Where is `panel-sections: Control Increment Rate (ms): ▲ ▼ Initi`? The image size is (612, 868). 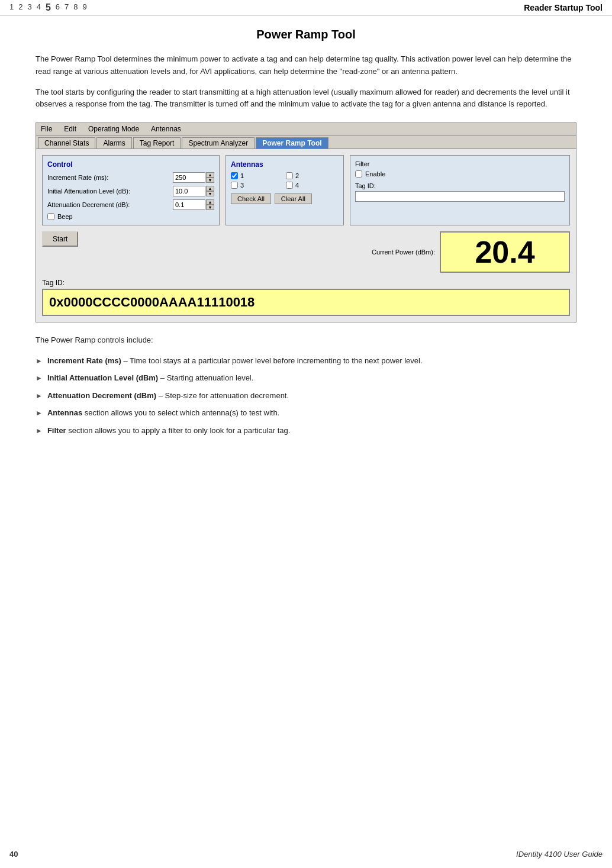 panel-sections: Control Increment Rate (ms): ▲ ▼ Initi is located at coordinates (306, 191).